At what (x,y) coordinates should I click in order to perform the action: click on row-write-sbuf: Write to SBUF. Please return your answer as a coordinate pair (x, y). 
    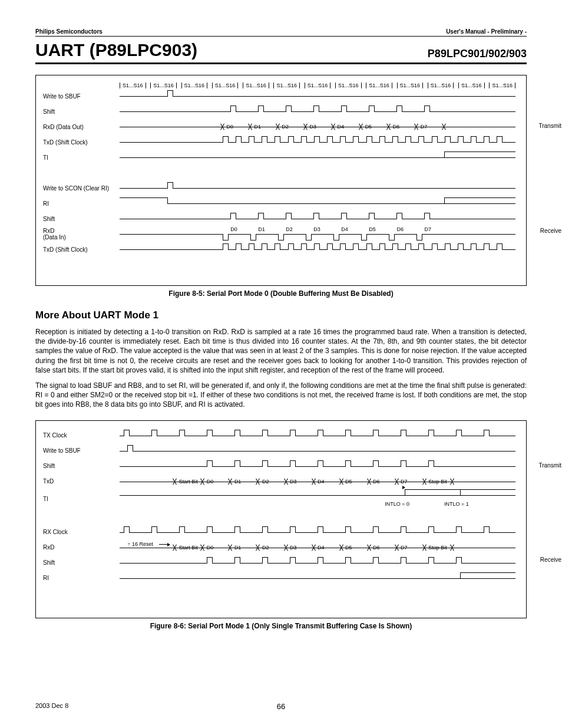
    Looking at the image, I should click on (279, 96).